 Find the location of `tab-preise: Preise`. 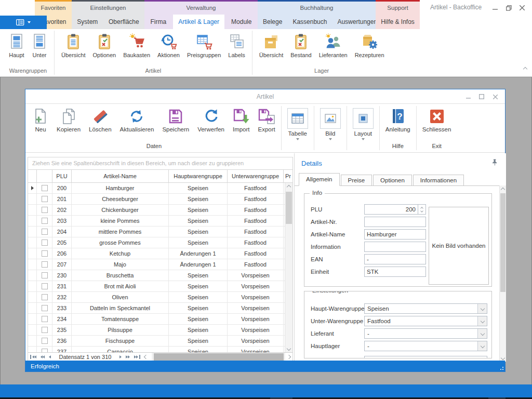

tab-preise: Preise is located at coordinates (356, 180).